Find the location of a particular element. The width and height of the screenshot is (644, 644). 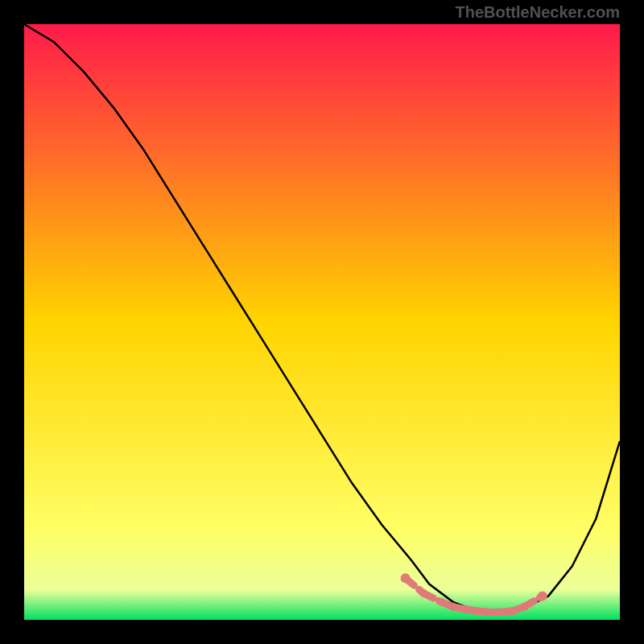

watermark-text: TheBottleNecker.com is located at coordinates (538, 13).